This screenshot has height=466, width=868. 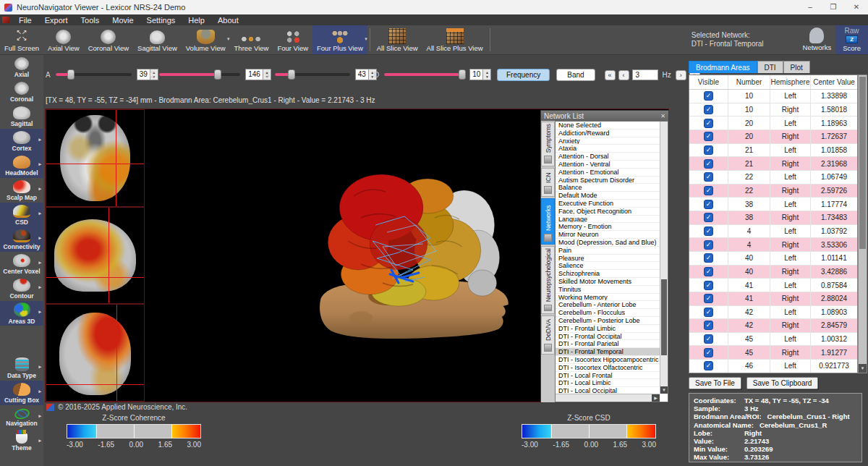 What do you see at coordinates (770, 67) in the screenshot?
I see `tab-dti: DTI` at bounding box center [770, 67].